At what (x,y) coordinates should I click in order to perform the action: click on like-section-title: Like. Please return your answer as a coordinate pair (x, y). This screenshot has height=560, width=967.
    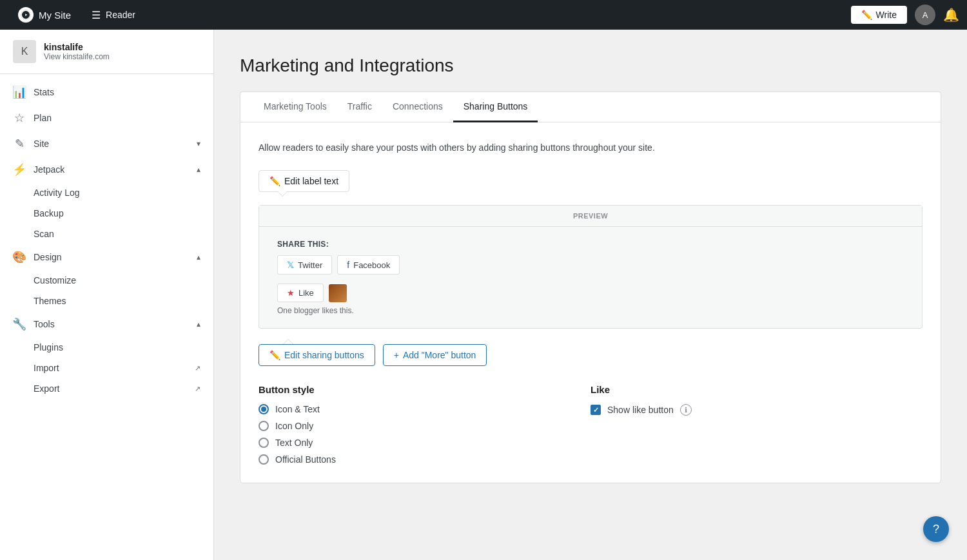
    Looking at the image, I should click on (757, 389).